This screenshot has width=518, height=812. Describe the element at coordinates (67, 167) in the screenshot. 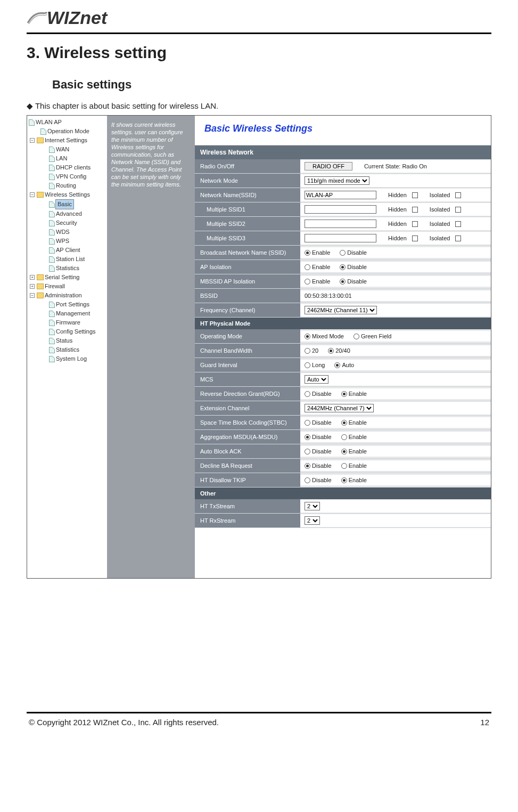

I see `tree-item-dhcp: DHCP clients` at that location.